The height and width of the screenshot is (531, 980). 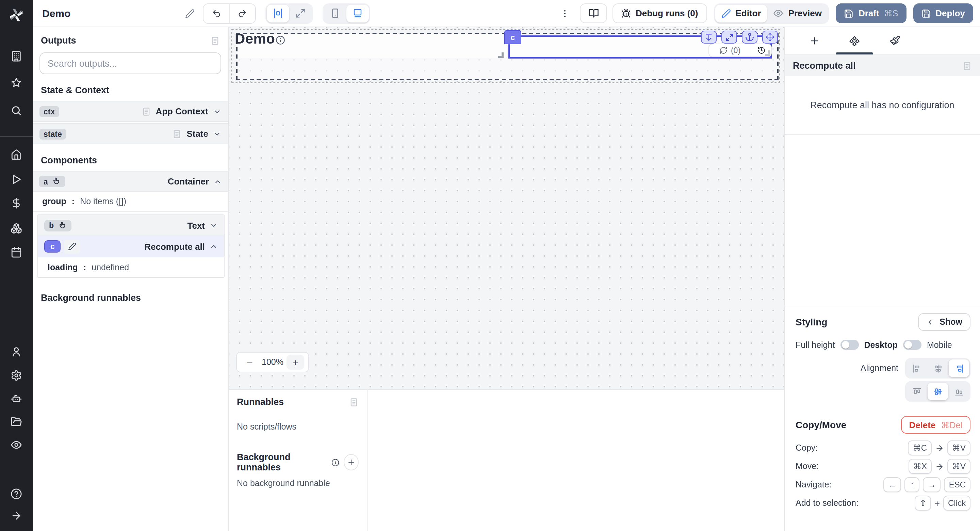 I want to click on settings-header-title: Recompute all, so click(x=824, y=65).